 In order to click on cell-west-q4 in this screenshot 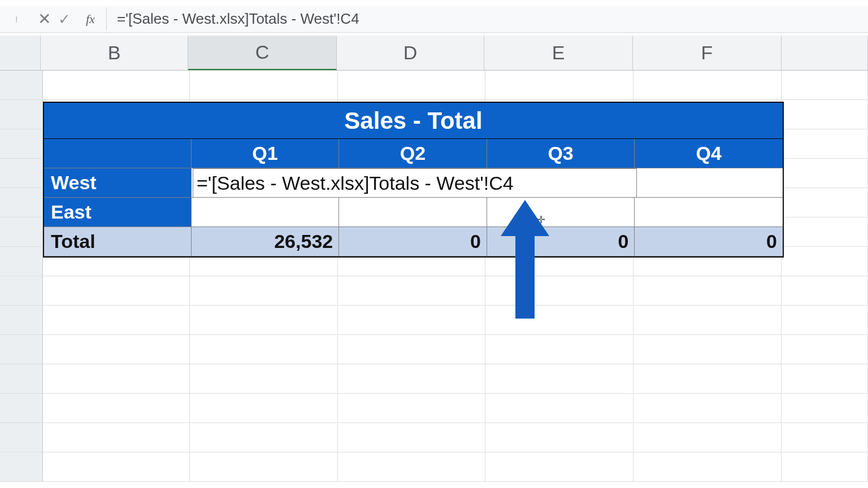, I will do `click(709, 183)`.